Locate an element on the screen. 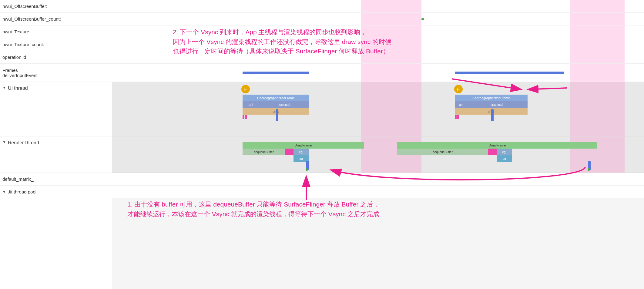  sidebar-label-jit-thread: Jit thread pool is located at coordinates (22, 192).